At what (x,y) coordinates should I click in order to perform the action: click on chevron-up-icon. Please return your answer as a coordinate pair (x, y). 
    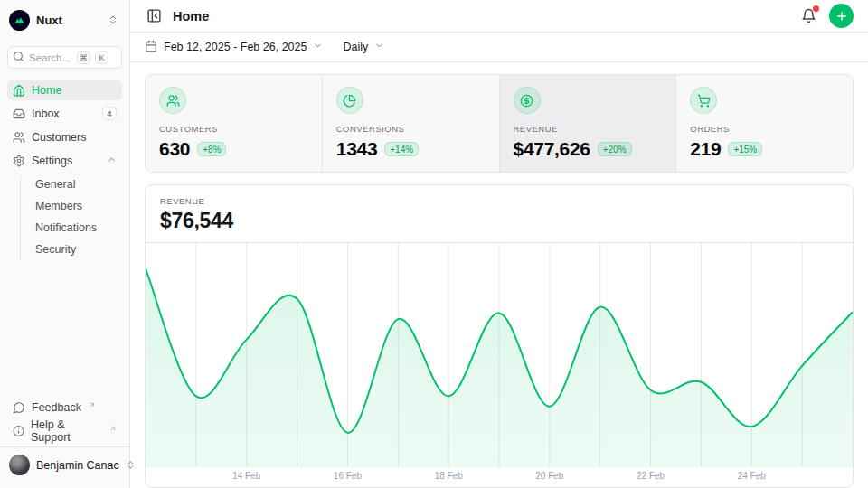
    Looking at the image, I should click on (112, 161).